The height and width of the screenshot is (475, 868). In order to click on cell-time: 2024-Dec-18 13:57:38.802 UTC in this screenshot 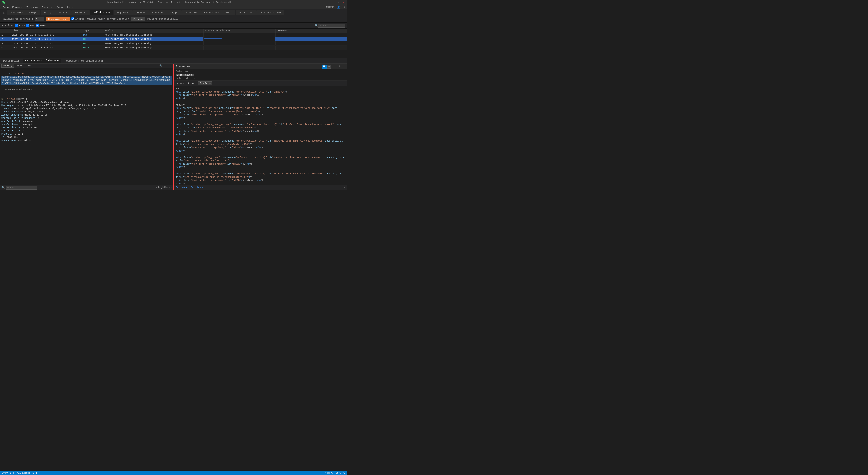, I will do `click(46, 44)`.